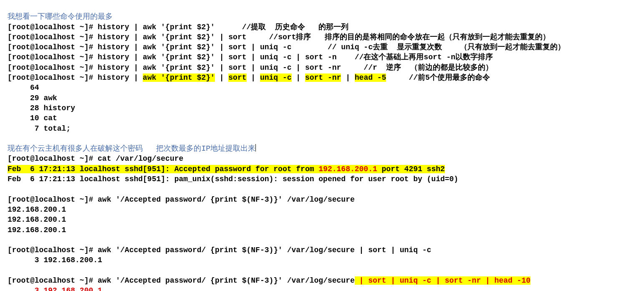 This screenshot has height=291, width=644. Describe the element at coordinates (217, 57) in the screenshot. I see `cmd-line-4: history | awk '{print $2}' | sort | uniq…` at that location.